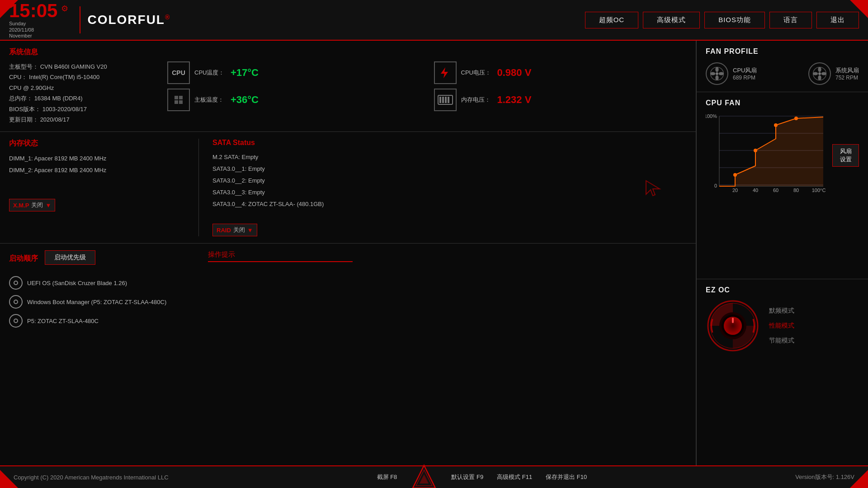 The image size is (868, 488). I want to click on ez-oc-section: EZ OC, so click(782, 372).